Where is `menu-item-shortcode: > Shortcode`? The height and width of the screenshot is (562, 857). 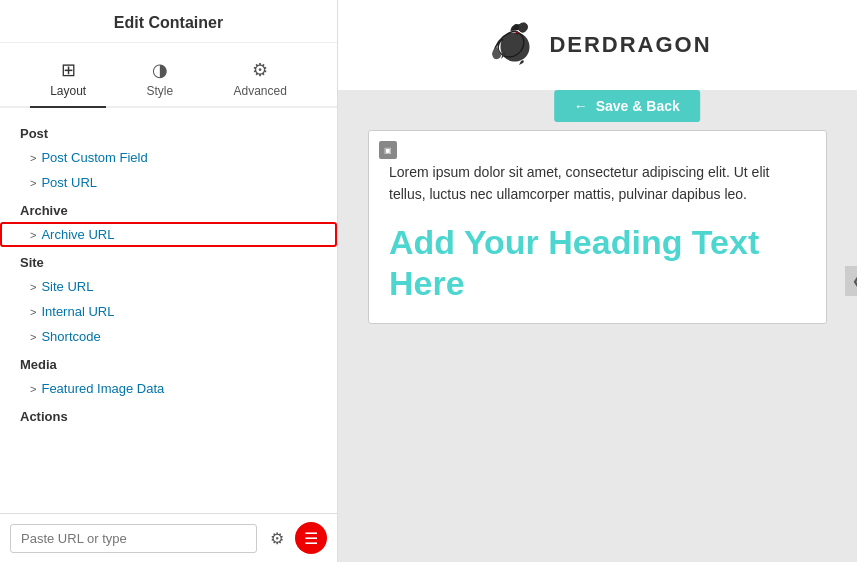
menu-item-shortcode: > Shortcode is located at coordinates (168, 336).